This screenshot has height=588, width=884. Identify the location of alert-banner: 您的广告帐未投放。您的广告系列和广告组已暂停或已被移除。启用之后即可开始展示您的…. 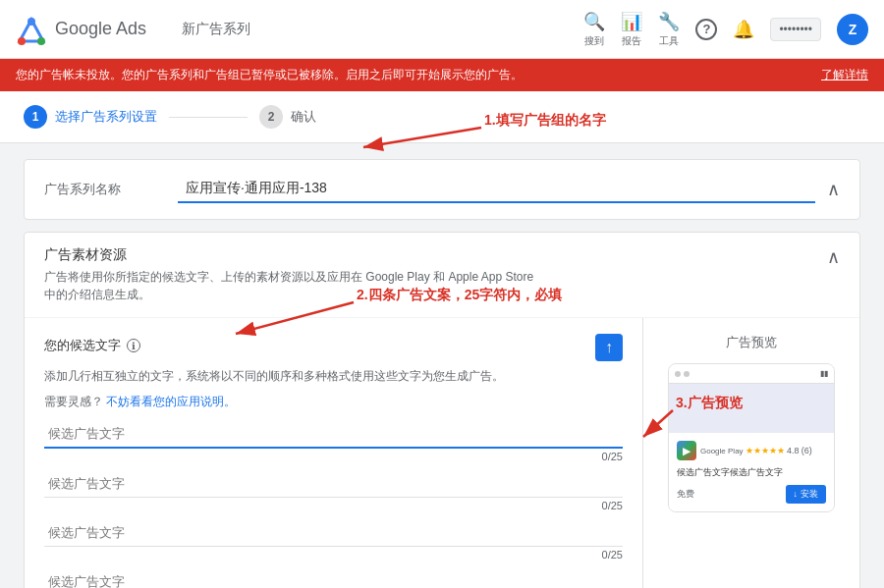
(442, 75).